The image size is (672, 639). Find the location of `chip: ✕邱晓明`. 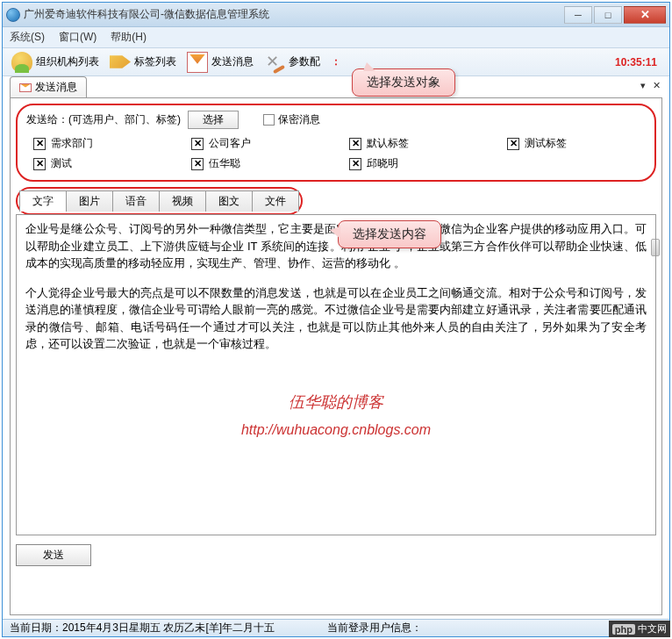

chip: ✕邱晓明 is located at coordinates (402, 163).